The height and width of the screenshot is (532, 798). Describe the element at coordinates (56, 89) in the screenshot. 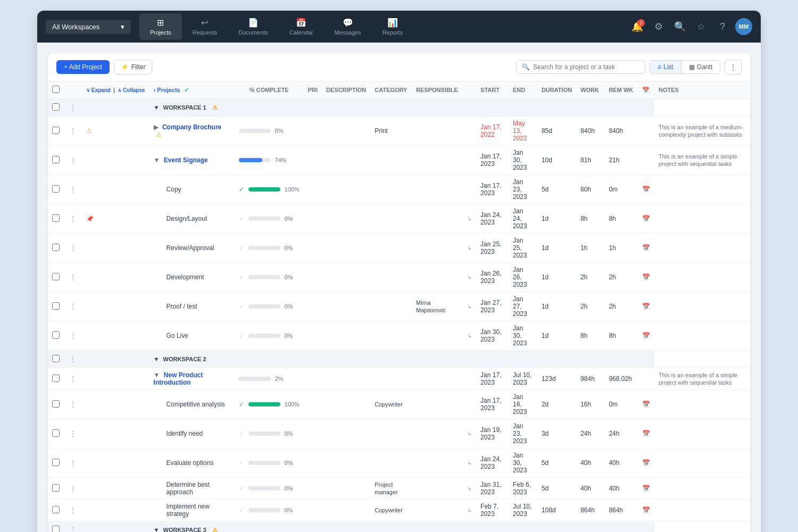

I see `select-all-checkbox` at that location.